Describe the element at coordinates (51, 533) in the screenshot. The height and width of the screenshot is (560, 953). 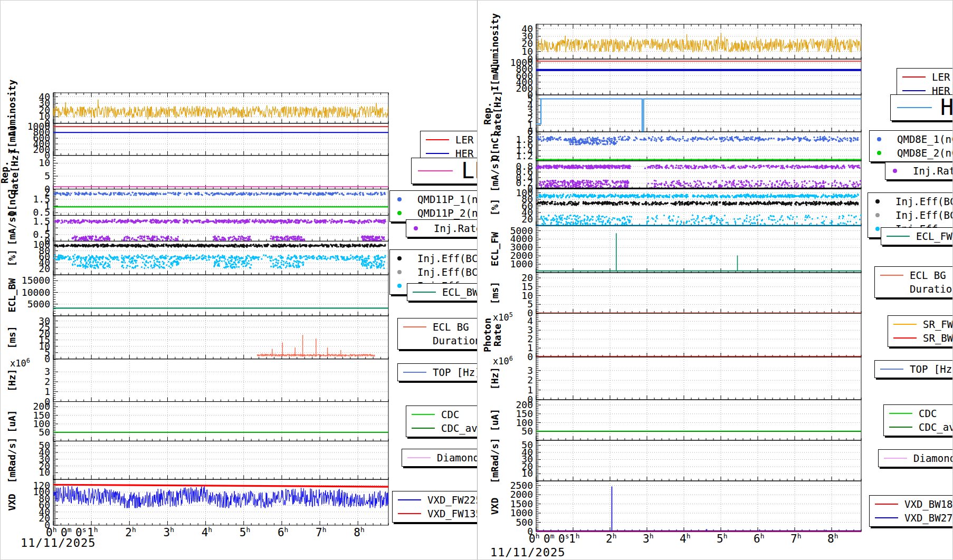
I see `x-axis-start-label: 0h` at that location.